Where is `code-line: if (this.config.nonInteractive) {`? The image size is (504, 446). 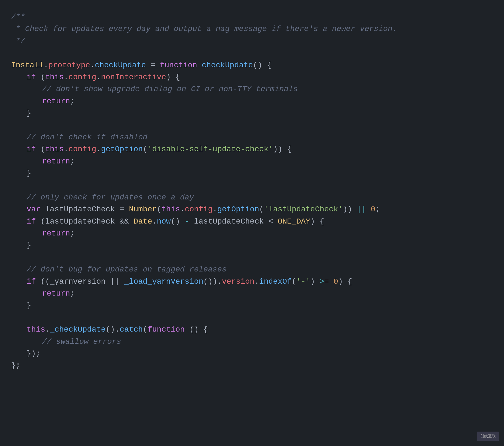
code-line: if (this.config.nonInteractive) { is located at coordinates (252, 77).